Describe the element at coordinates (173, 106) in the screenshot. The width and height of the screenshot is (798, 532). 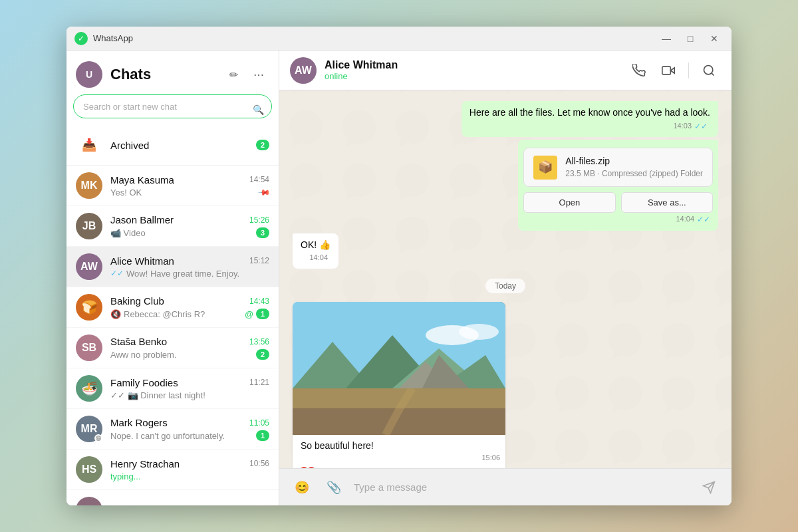
I see `search-input` at that location.